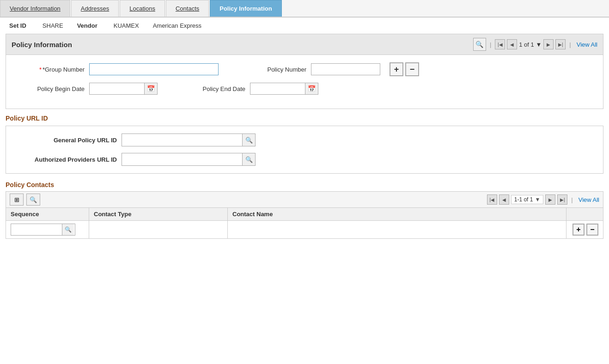  What do you see at coordinates (504, 200) in the screenshot?
I see `contacts-prev-button: ◀` at bounding box center [504, 200].